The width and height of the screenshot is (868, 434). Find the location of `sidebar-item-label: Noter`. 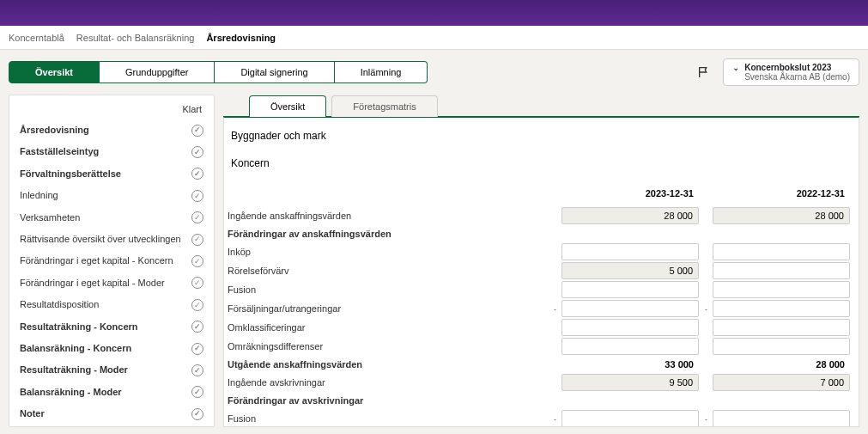

sidebar-item-label: Noter is located at coordinates (33, 414).